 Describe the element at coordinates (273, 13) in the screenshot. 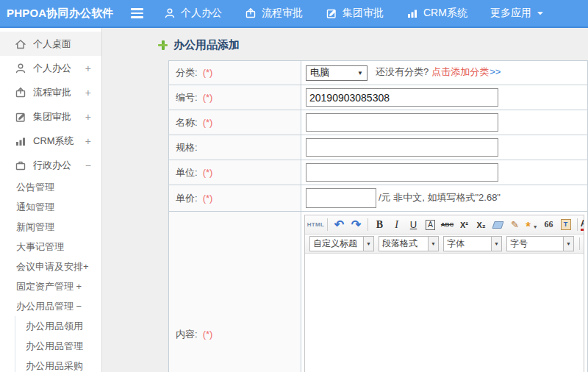

I see `nav-item-2: 流程审批` at that location.